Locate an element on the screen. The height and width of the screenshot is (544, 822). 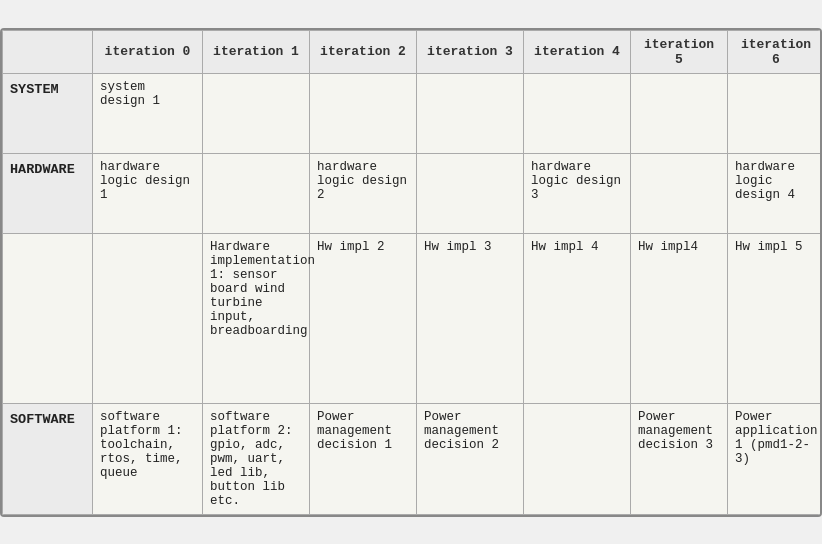
system-row: SYSTEM system design 1 is located at coordinates (413, 113).